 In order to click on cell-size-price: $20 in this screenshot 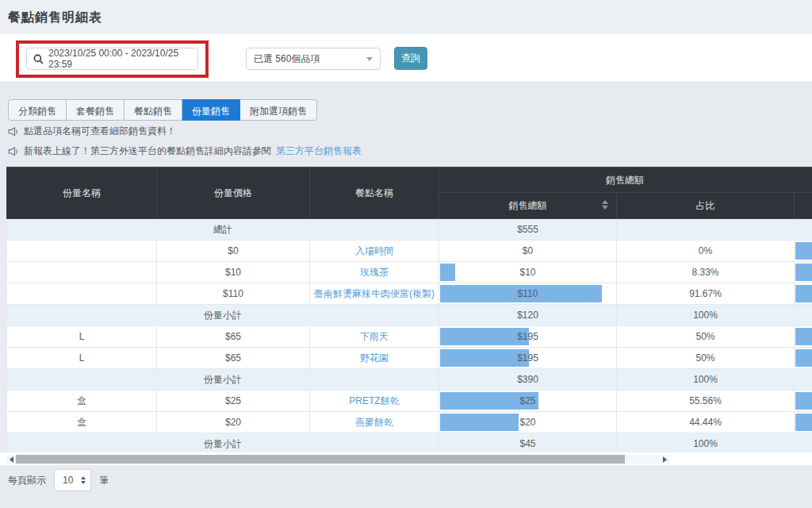, I will do `click(233, 422)`.